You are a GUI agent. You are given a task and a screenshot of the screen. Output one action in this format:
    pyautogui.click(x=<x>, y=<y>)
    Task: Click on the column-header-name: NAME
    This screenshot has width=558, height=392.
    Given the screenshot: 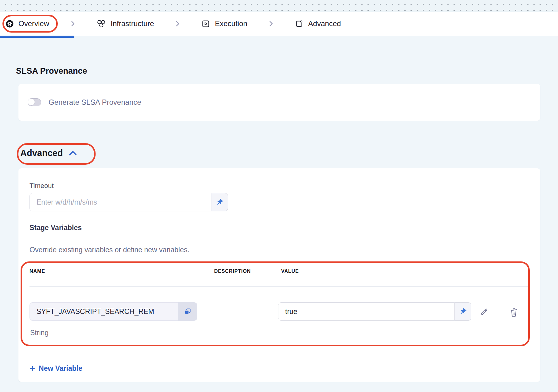 What is the action you would take?
    pyautogui.click(x=37, y=271)
    